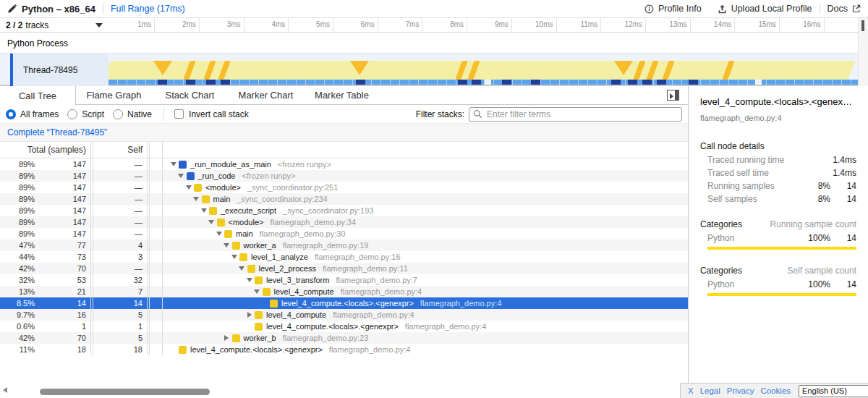 This screenshot has width=868, height=398. I want to click on call-tree-row: 32%5332level_3_transformflamegraph_demo.…, so click(344, 280).